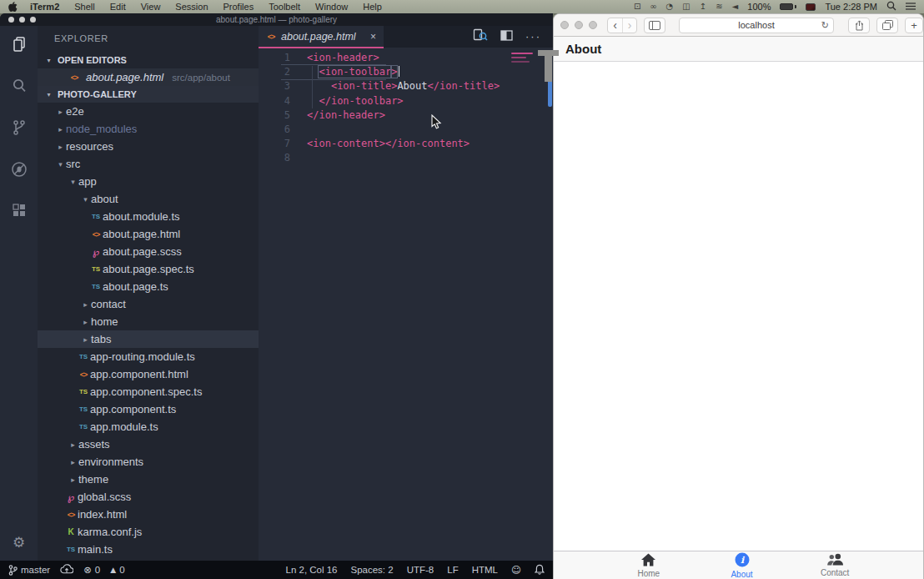 The width and height of the screenshot is (924, 579). What do you see at coordinates (452, 570) in the screenshot?
I see `status-lf: LF` at bounding box center [452, 570].